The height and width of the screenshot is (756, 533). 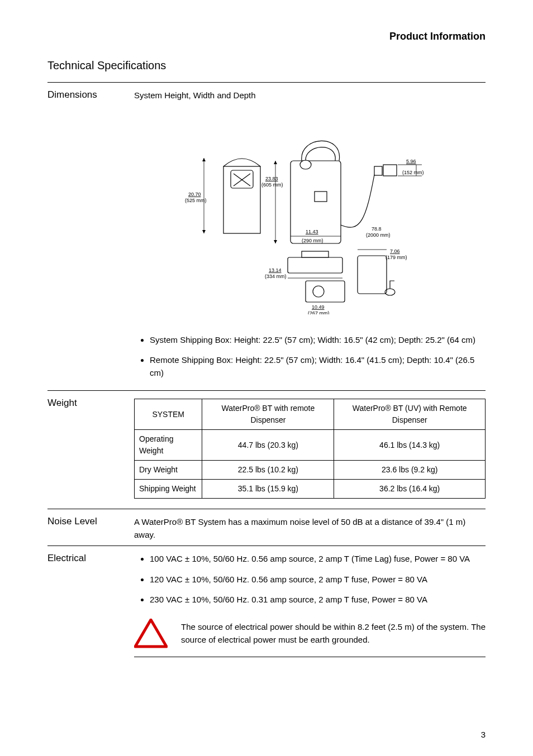 I want to click on electrical-bullet: 120 VAC ± 10%, 50/60 Hz. 0.56 amp source…, so click(x=317, y=580).